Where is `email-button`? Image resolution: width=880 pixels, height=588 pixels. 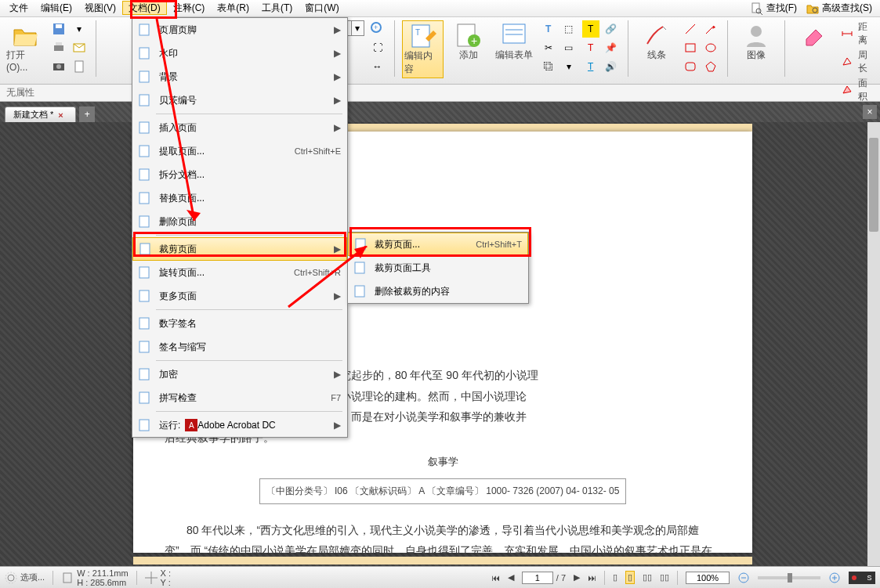 email-button is located at coordinates (79, 48).